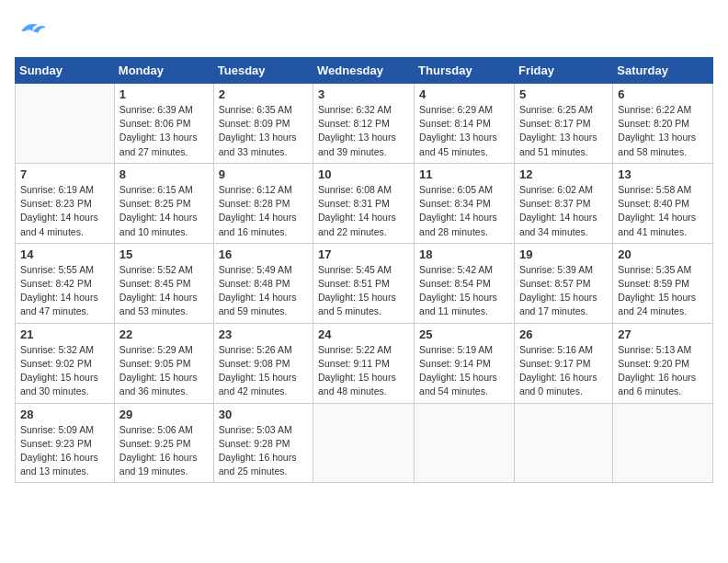 This screenshot has height=563, width=728. What do you see at coordinates (364, 202) in the screenshot?
I see `table-row: 10Sunrise: 6:08 AMSunset: 8:31 PMDayligh…` at bounding box center [364, 202].